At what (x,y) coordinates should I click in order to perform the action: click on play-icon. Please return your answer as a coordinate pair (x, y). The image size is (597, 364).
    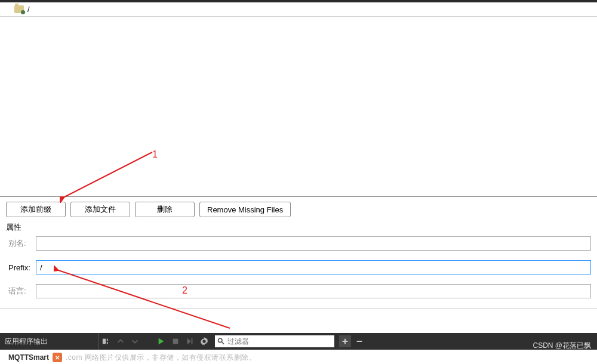
    Looking at the image, I should click on (161, 341).